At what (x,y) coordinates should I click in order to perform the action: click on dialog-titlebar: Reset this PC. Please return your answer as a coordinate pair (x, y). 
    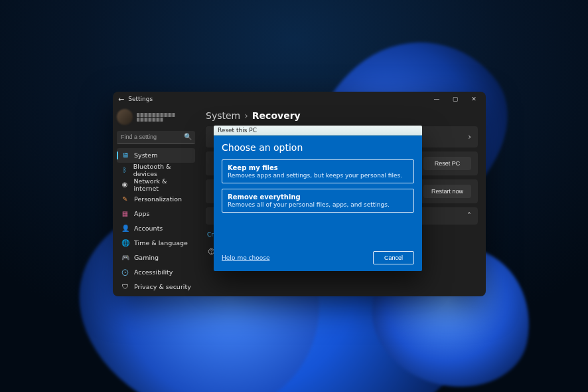
    Looking at the image, I should click on (318, 130).